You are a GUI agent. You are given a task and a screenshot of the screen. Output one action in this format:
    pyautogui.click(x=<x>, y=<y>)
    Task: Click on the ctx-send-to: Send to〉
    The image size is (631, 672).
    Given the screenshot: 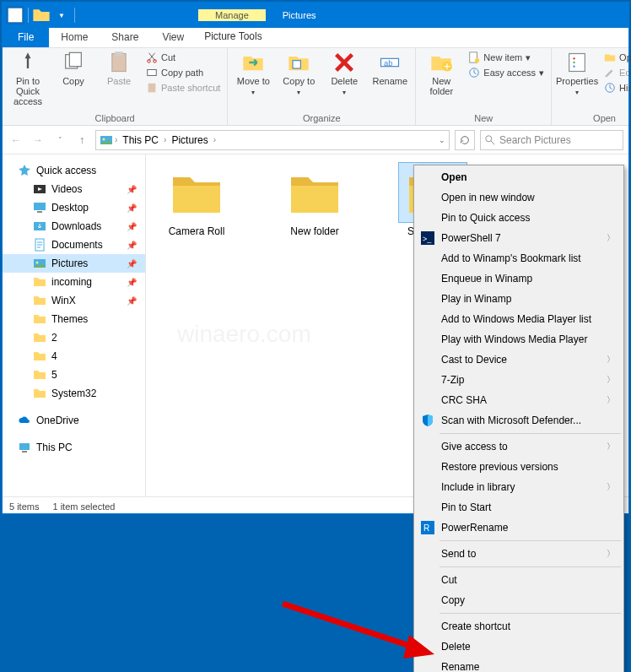 What is the action you would take?
    pyautogui.click(x=519, y=554)
    